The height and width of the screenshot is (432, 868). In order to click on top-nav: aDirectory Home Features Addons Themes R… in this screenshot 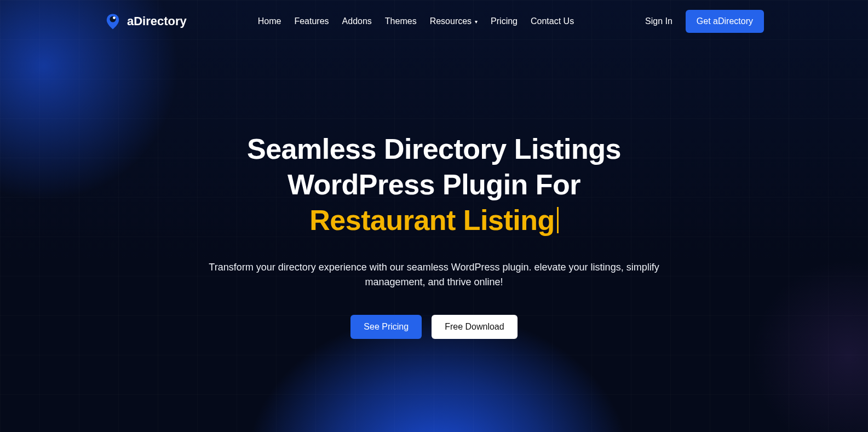, I will do `click(434, 16)`.